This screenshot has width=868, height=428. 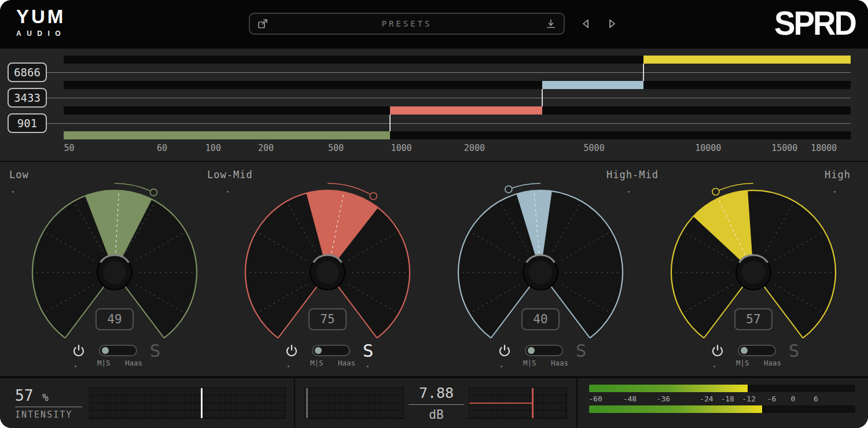 I want to click on gain-slider-right, so click(x=518, y=403).